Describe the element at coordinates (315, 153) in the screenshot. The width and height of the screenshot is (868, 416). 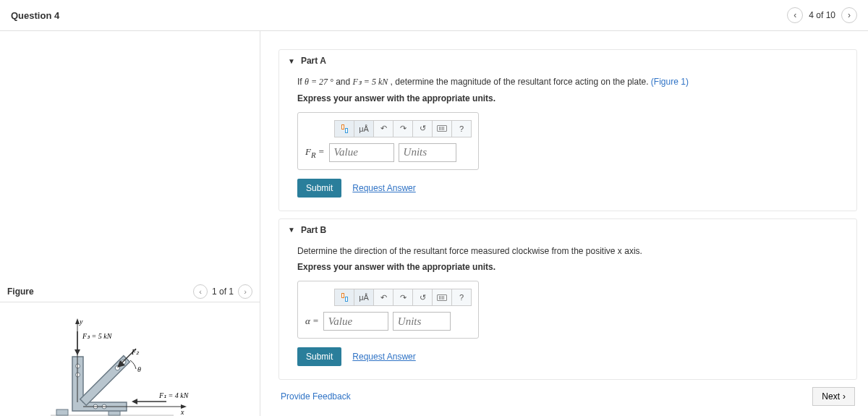
I see `part-a-var-label: FR =` at that location.